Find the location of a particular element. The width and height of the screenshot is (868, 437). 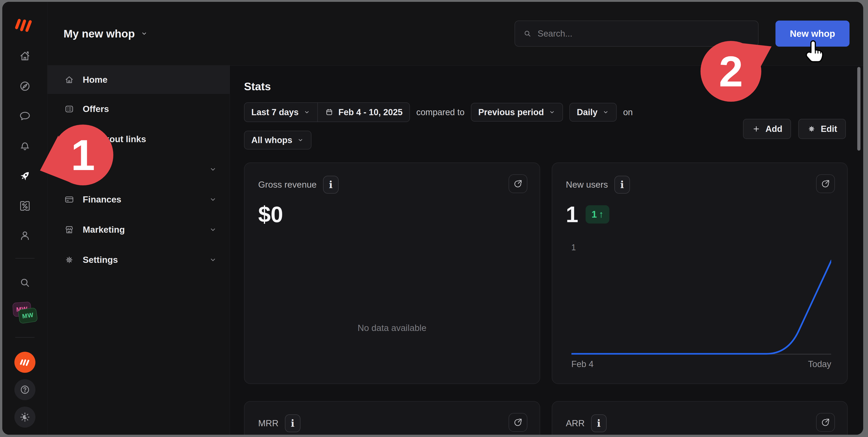

compared-to-label: compared to is located at coordinates (440, 113).